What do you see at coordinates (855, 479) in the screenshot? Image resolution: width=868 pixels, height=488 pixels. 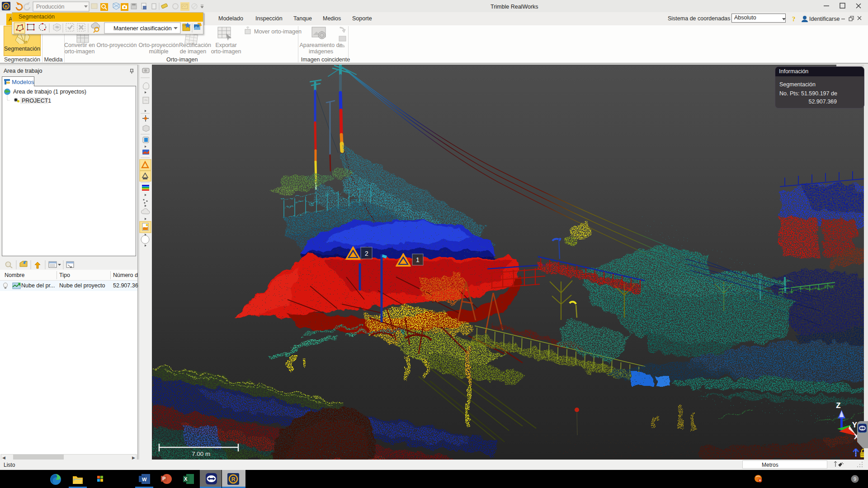 I see `svg-text: 9` at bounding box center [855, 479].